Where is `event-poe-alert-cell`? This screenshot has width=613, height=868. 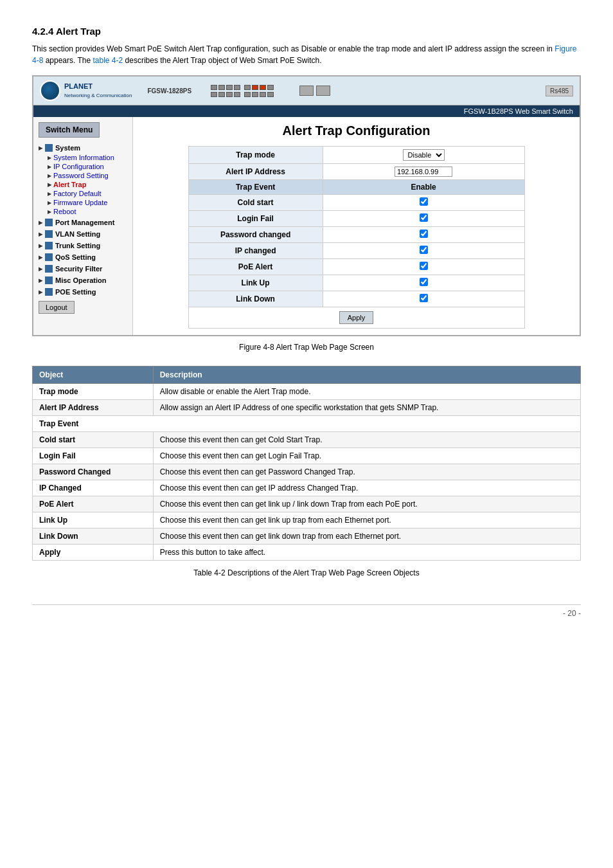 event-poe-alert-cell is located at coordinates (423, 267).